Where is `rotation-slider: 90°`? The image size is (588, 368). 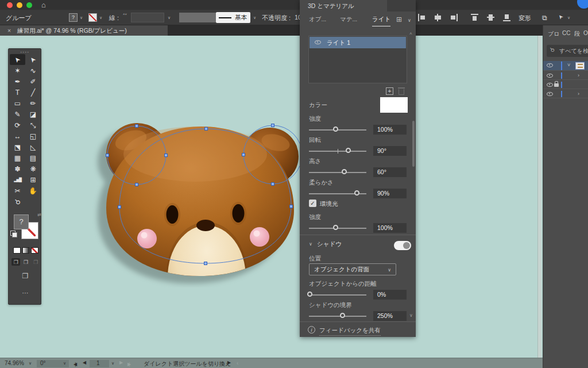 rotation-slider: 90° is located at coordinates (358, 151).